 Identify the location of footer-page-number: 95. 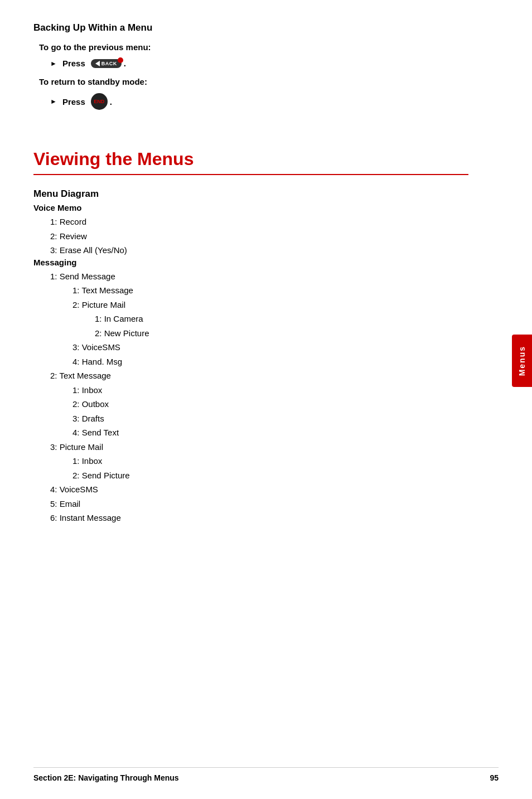
(494, 778).